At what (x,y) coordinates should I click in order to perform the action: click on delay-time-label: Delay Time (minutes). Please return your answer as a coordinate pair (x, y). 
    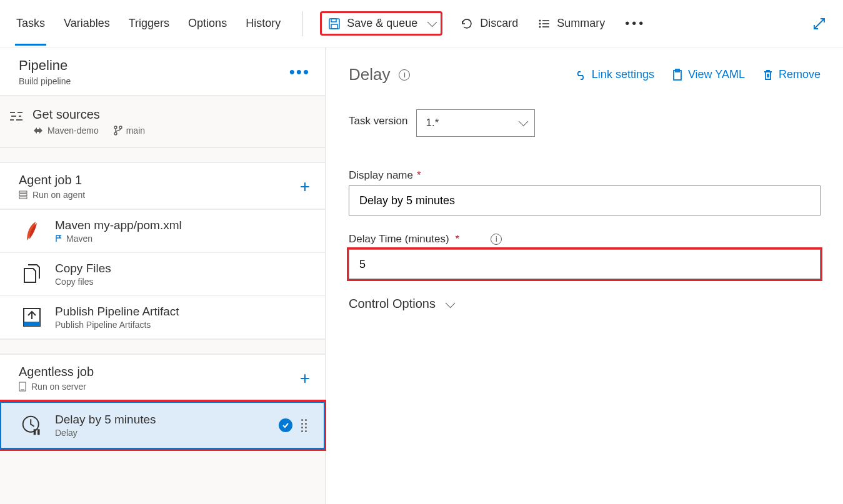
    Looking at the image, I should click on (399, 239).